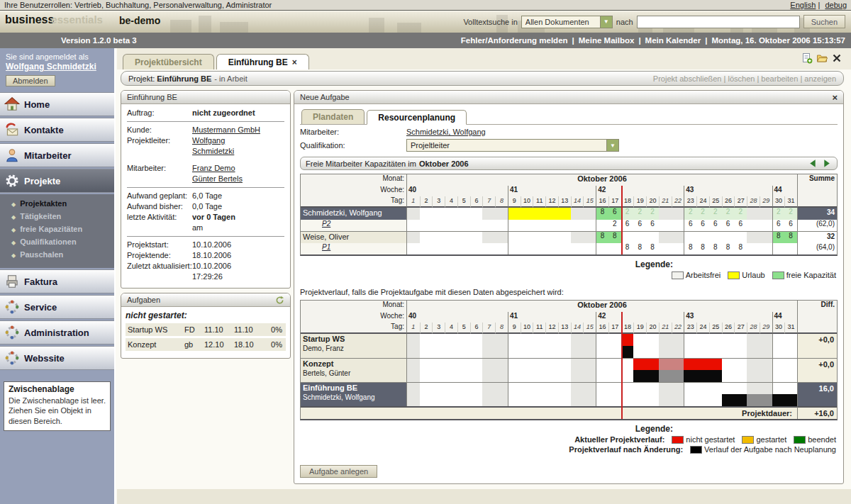  What do you see at coordinates (607, 40) in the screenshot?
I see `versionbar-link: Meine Mailbox` at bounding box center [607, 40].